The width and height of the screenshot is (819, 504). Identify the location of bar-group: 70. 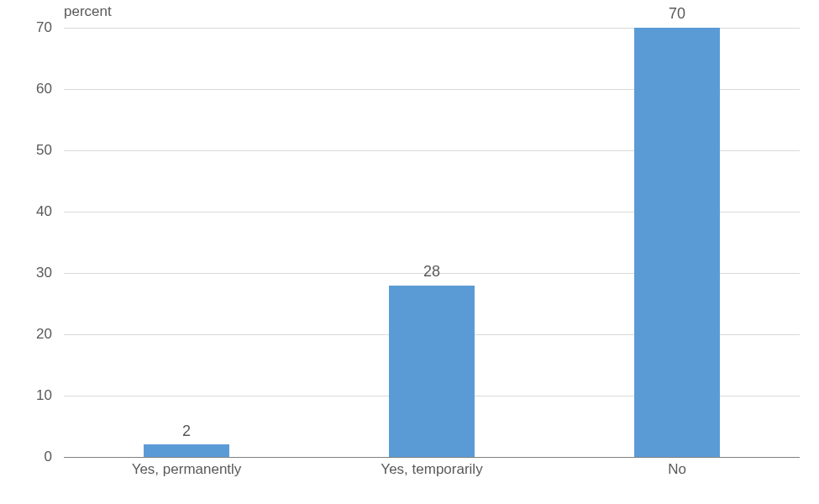
(677, 242).